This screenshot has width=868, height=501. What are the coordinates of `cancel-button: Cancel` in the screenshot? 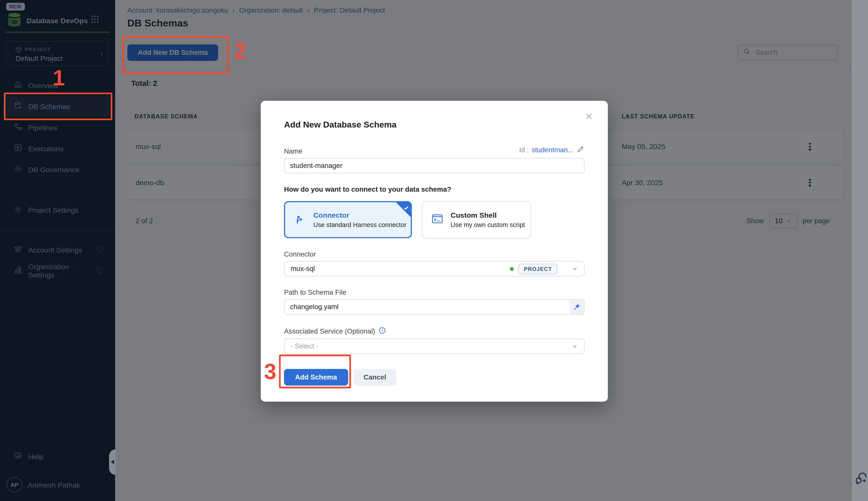 It's located at (375, 377).